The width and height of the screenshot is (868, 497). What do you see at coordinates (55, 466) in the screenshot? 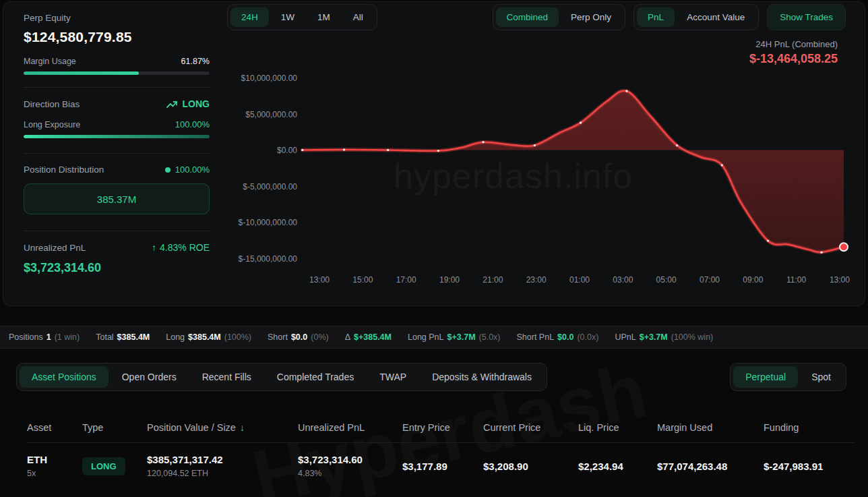
I see `asset-cell: ETH5x` at bounding box center [55, 466].